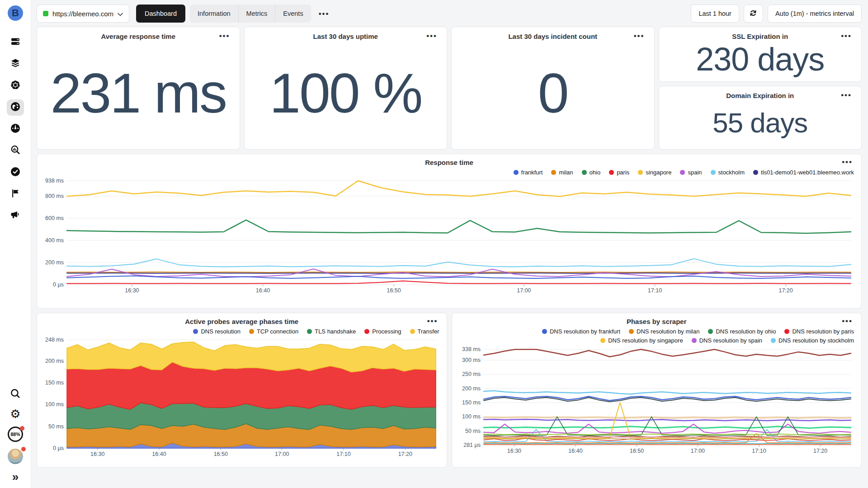  Describe the element at coordinates (691, 173) in the screenshot. I see `legend-item: spain` at that location.